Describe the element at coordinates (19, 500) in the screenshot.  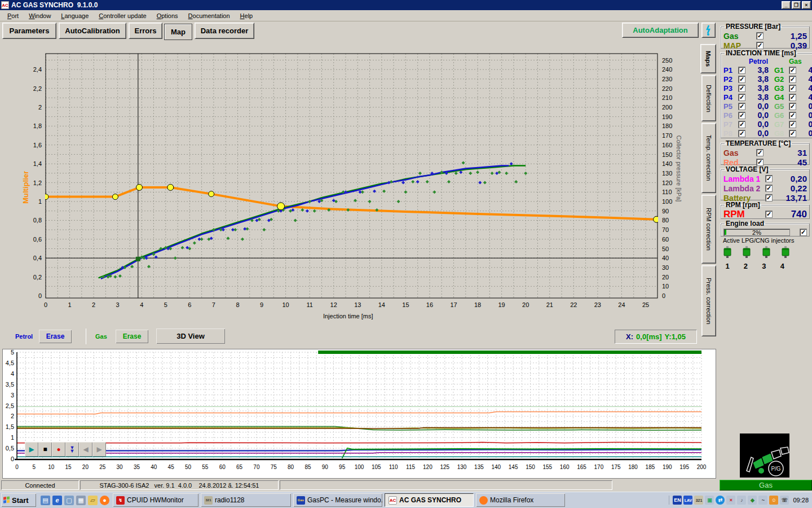
I see `start-button: Start` at that location.